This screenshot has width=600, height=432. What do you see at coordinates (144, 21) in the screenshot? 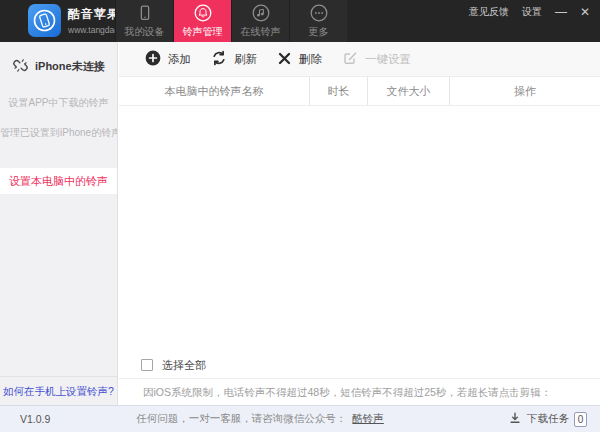
I see `tab-my-device: 我的设备` at bounding box center [144, 21].